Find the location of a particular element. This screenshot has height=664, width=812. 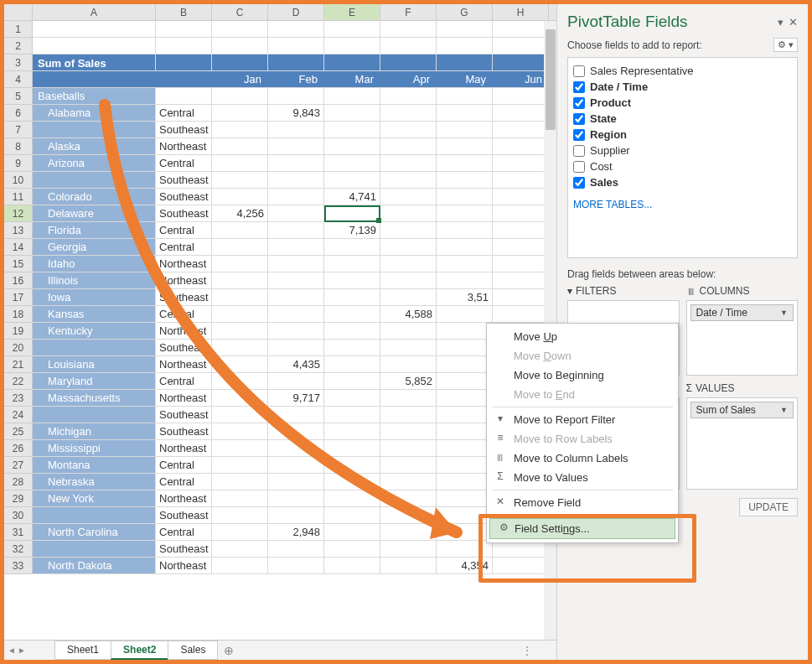

row-label: Massachusetts is located at coordinates (94, 398).